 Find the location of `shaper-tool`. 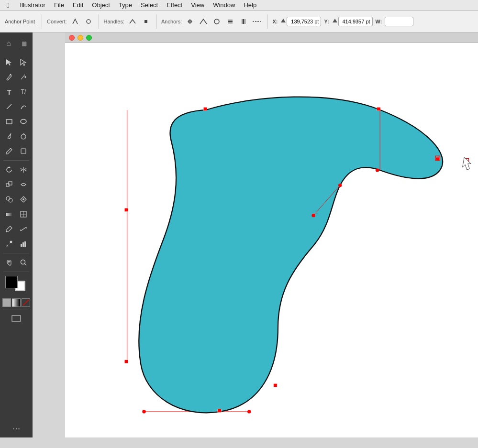

shaper-tool is located at coordinates (23, 151).